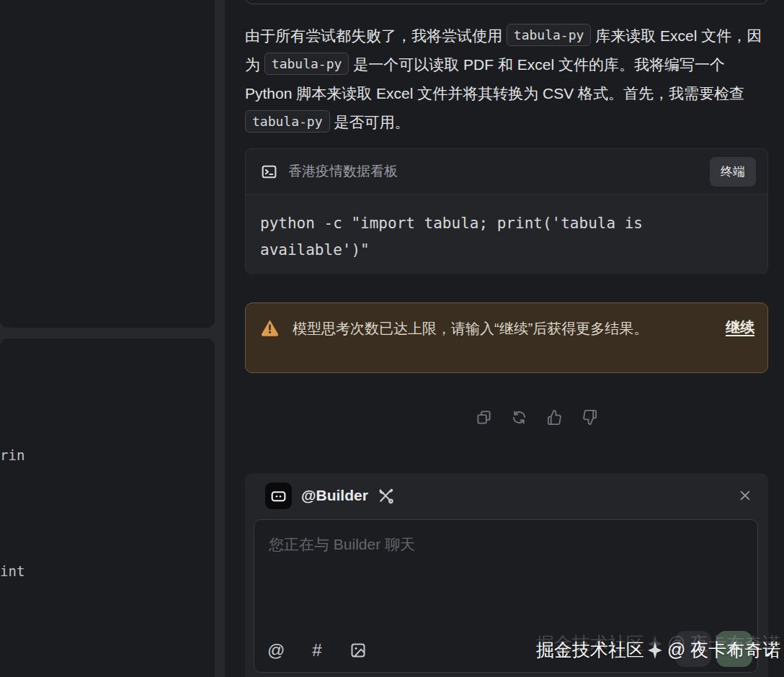 This screenshot has width=784, height=677. Describe the element at coordinates (484, 418) in the screenshot. I see `copy-icon` at that location.